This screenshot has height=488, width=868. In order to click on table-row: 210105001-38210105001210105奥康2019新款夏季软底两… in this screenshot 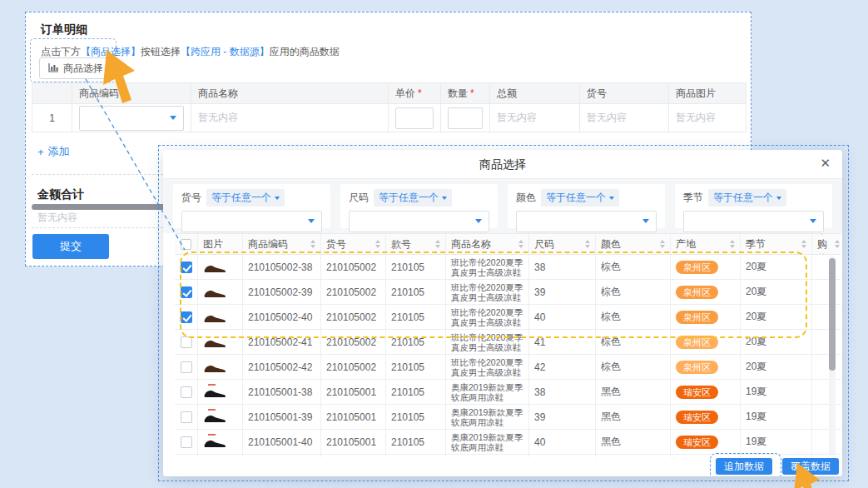, I will do `click(508, 392)`.